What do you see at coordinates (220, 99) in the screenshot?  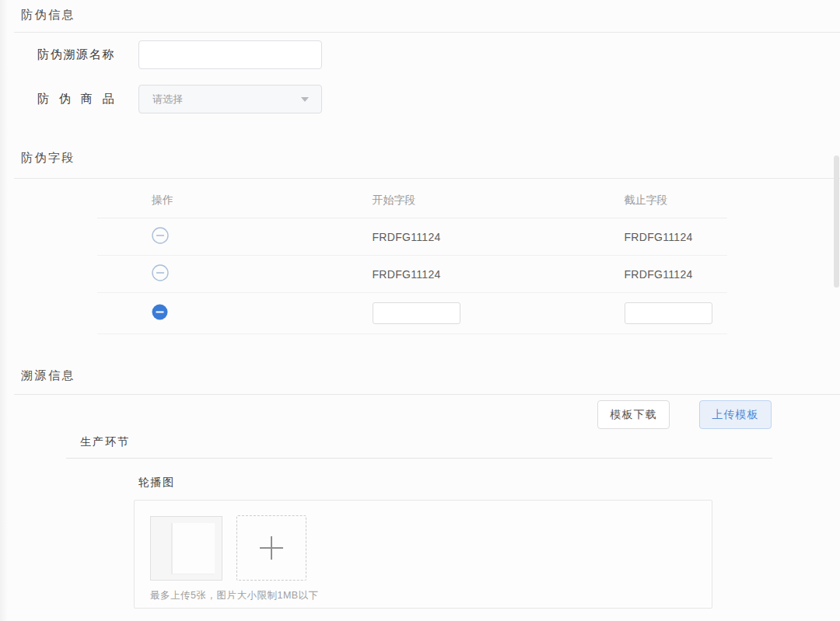 I see `product-select-placeholder: 请选择` at bounding box center [220, 99].